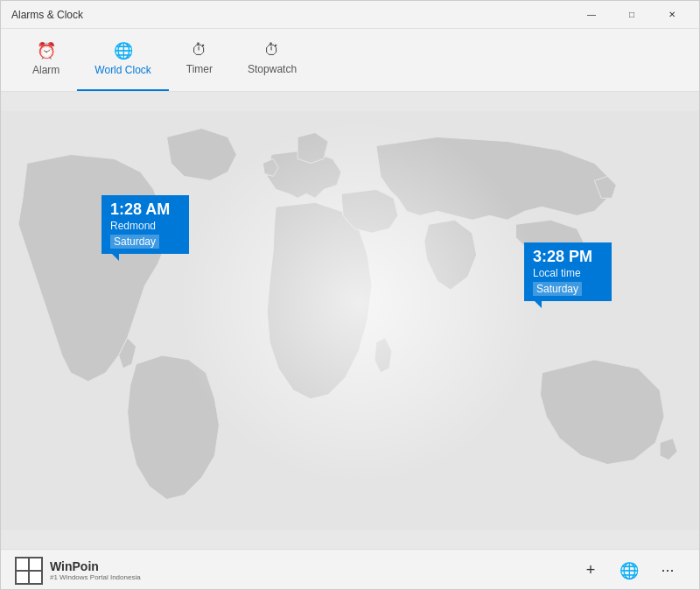 This screenshot has width=700, height=590. I want to click on window-controls: — □ ✕, so click(632, 15).